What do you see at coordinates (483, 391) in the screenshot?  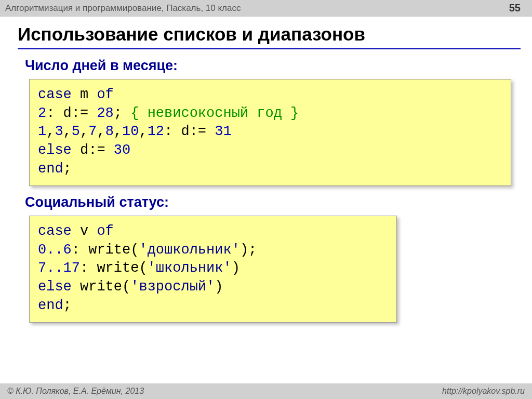 I see `footer-link: http://kpolyakov.spb.ru` at bounding box center [483, 391].